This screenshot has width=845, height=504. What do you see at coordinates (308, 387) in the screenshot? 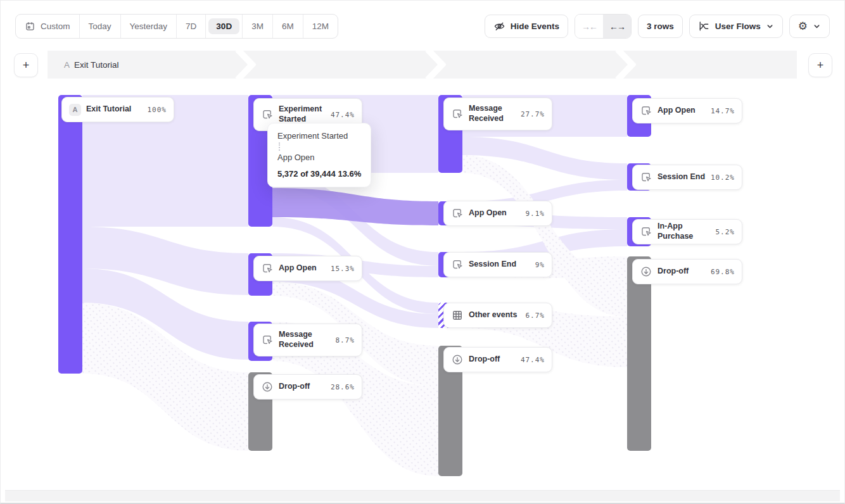
I see `flow-node-drop-off: Drop-off28.6%` at bounding box center [308, 387].